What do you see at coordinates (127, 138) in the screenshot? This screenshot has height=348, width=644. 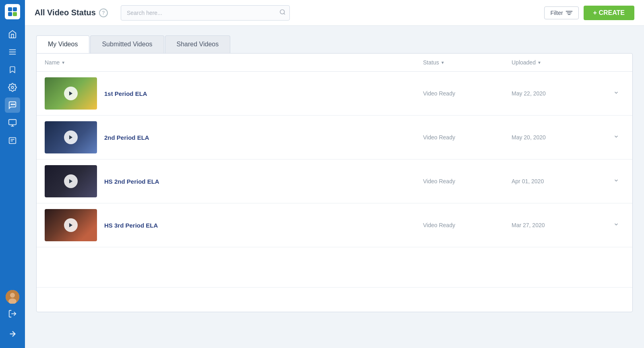 I see `video-title: 2nd Period ELA` at bounding box center [127, 138].